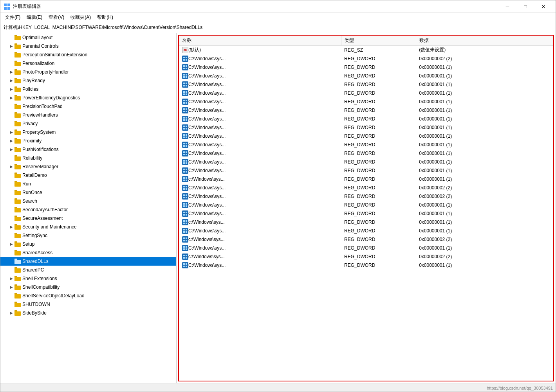  Describe the element at coordinates (88, 227) in the screenshot. I see `tree-item: ▶Security and Maintenance` at that location.